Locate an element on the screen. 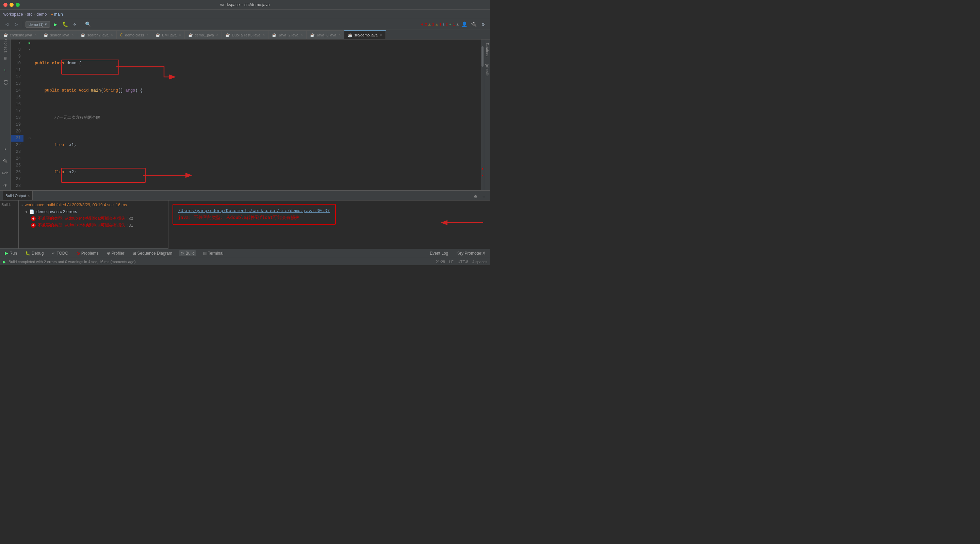 The image size is (980, 544). build-icon: ⚙ is located at coordinates (182, 254).